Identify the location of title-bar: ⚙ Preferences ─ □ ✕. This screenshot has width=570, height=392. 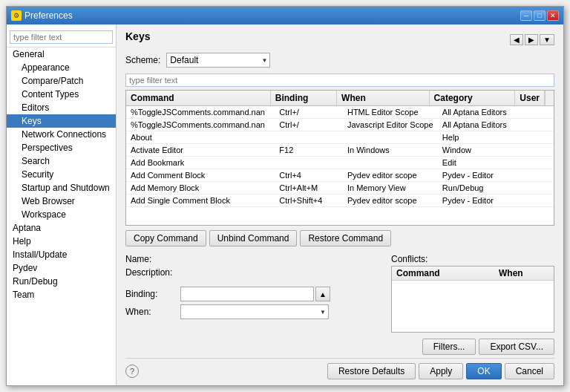
(285, 16).